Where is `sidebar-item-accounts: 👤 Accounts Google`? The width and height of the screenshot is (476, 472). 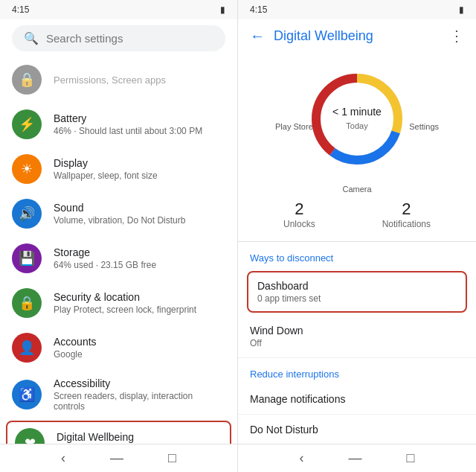 sidebar-item-accounts: 👤 Accounts Google is located at coordinates (119, 348).